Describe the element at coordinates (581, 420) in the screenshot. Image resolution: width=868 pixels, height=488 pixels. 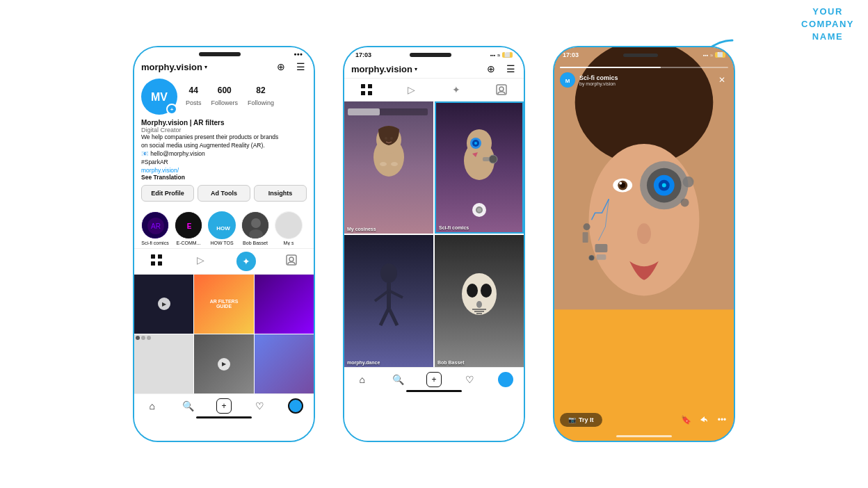
I see `try-it-btn: 📷 Try It` at that location.